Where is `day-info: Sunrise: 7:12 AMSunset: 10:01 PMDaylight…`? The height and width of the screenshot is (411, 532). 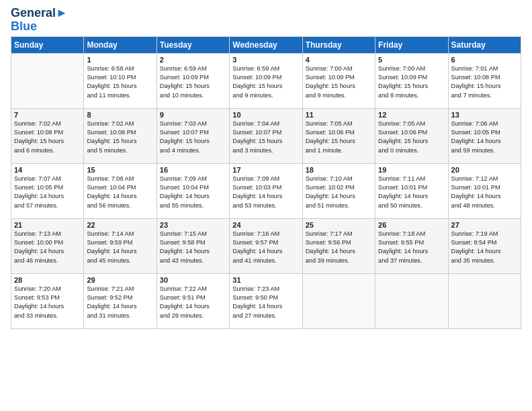
day-info: Sunrise: 7:12 AMSunset: 10:01 PMDaylight… is located at coordinates (485, 192).